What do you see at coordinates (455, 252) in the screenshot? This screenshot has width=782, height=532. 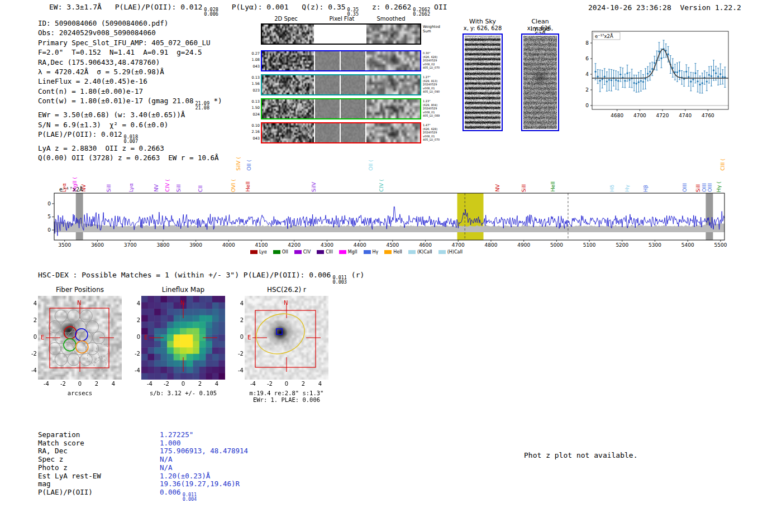 I see `legend-label: (H)CaII` at bounding box center [455, 252].